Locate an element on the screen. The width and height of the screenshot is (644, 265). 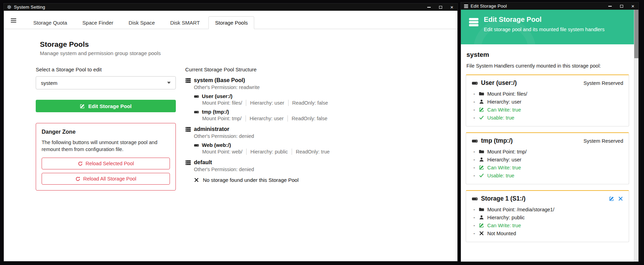
storage-pool-select: system is located at coordinates (106, 83).